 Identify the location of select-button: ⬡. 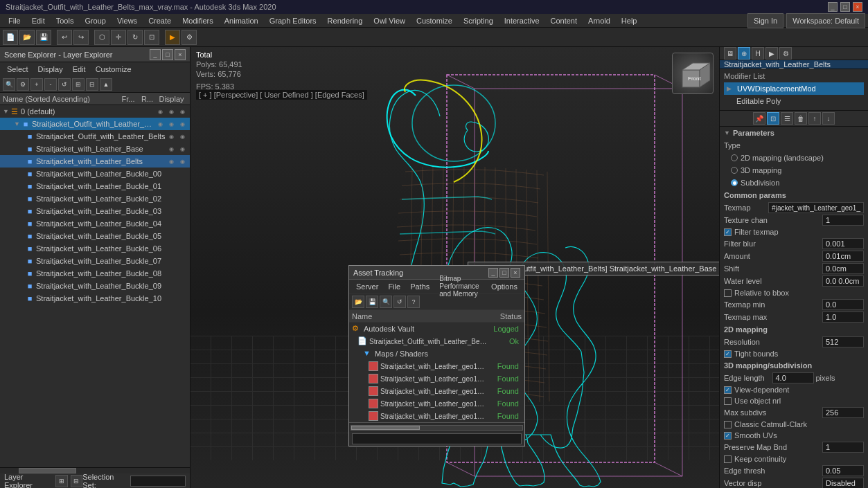
(102, 37).